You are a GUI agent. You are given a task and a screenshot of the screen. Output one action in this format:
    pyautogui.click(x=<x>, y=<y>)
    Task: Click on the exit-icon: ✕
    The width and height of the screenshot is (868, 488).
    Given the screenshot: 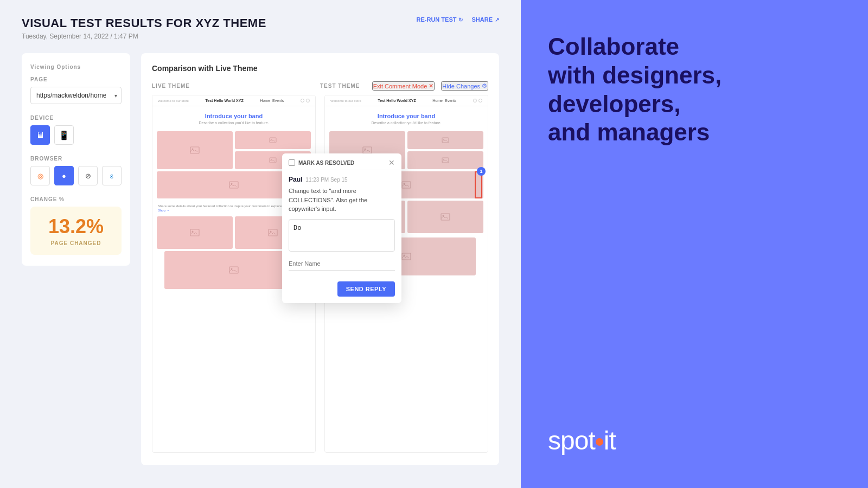 What is the action you would take?
    pyautogui.click(x=431, y=86)
    